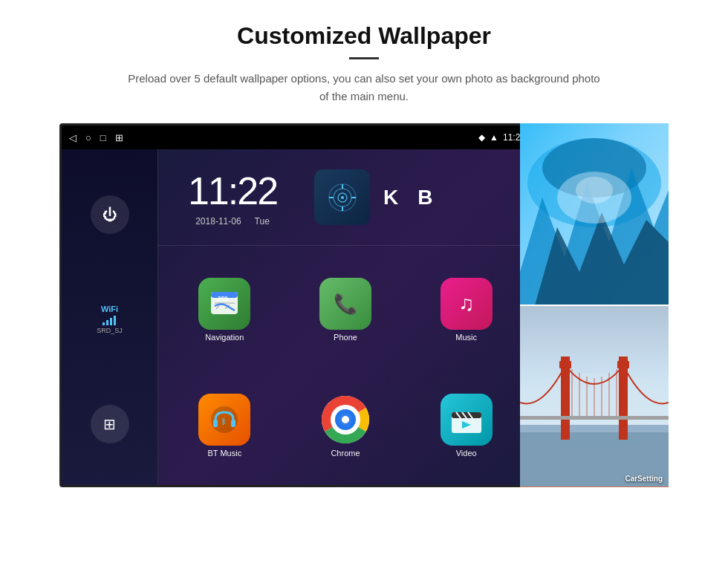 The height and width of the screenshot is (563, 728). What do you see at coordinates (225, 453) in the screenshot?
I see `btmusic-label: BT Music` at bounding box center [225, 453].